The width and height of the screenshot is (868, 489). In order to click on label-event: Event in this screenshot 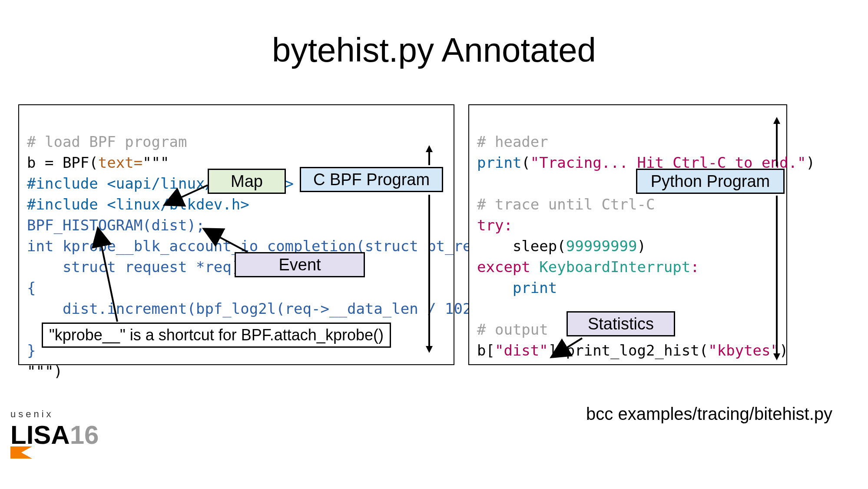, I will do `click(300, 265)`.